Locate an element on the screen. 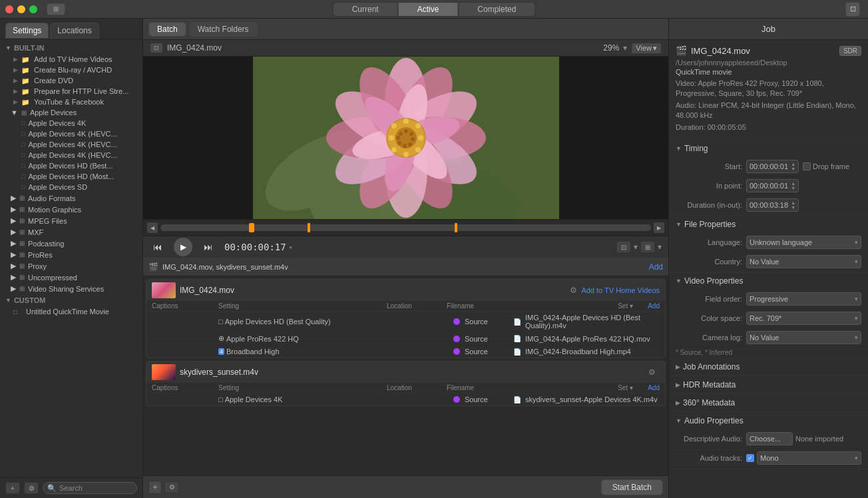  sidebar-item-tv-home: ▶ 📁 Add to TV Home Videos is located at coordinates (71, 59).